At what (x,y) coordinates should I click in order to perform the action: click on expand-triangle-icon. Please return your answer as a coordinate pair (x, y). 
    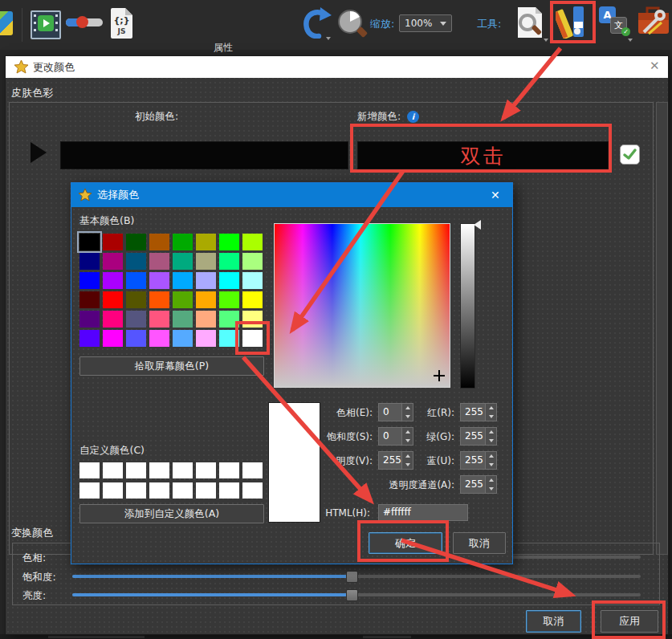
    Looking at the image, I should click on (39, 153).